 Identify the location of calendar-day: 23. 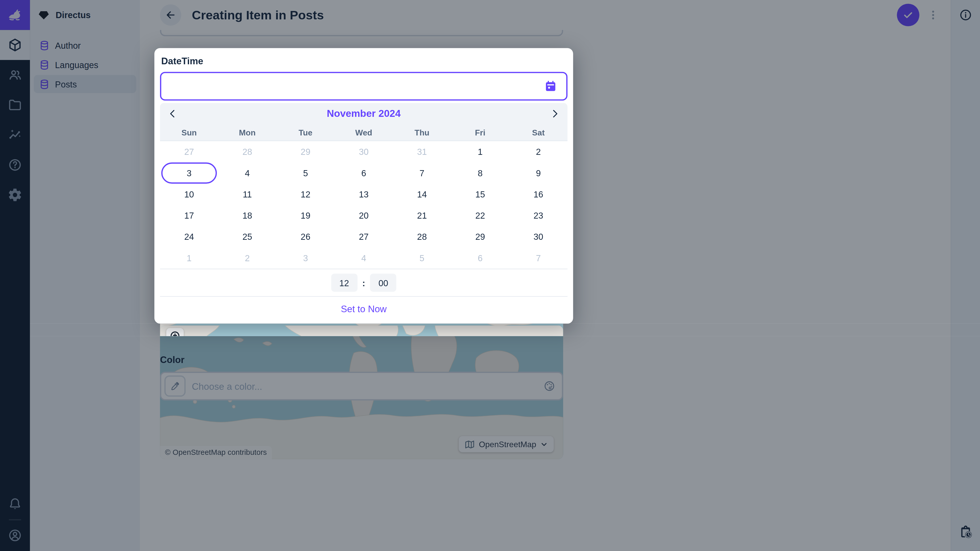
(538, 215).